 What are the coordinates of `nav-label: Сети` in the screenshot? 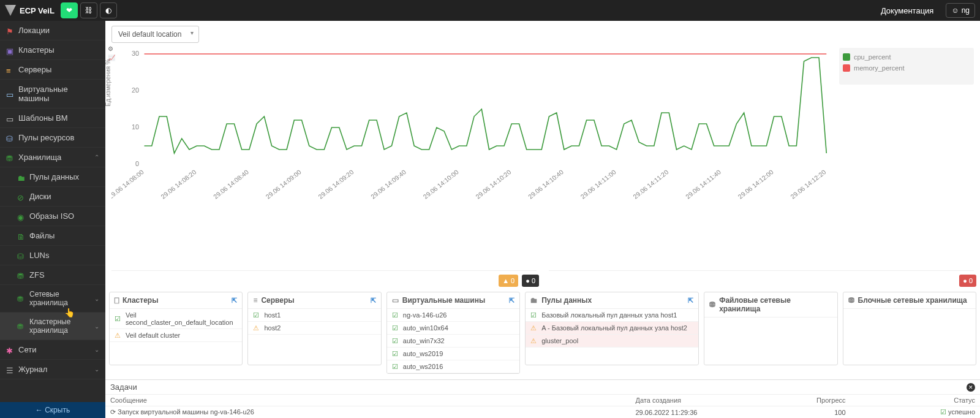 It's located at (27, 349).